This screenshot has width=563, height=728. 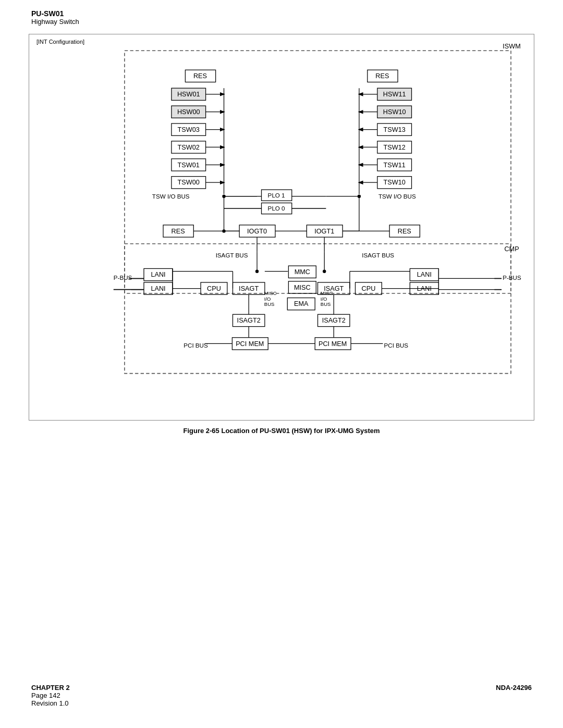 What do you see at coordinates (395, 94) in the screenshot?
I see `svg-text: HSW11` at bounding box center [395, 94].